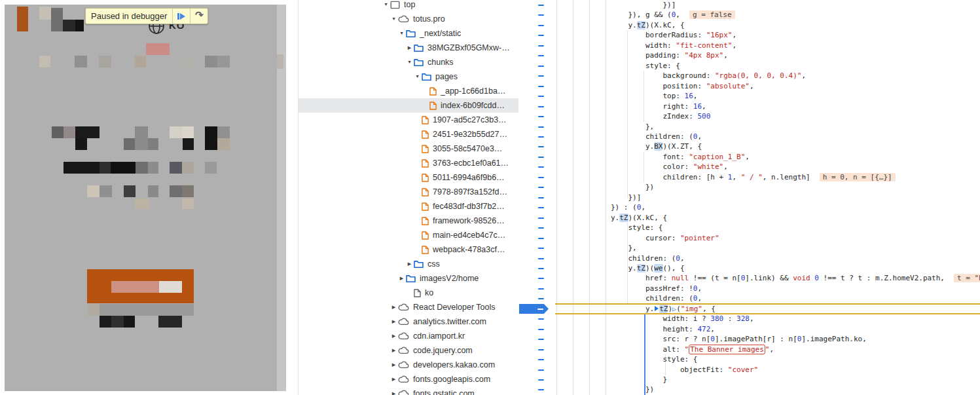 The width and height of the screenshot is (980, 395). I want to click on code-line: y.BX)(X.ZT, {, so click(749, 147).